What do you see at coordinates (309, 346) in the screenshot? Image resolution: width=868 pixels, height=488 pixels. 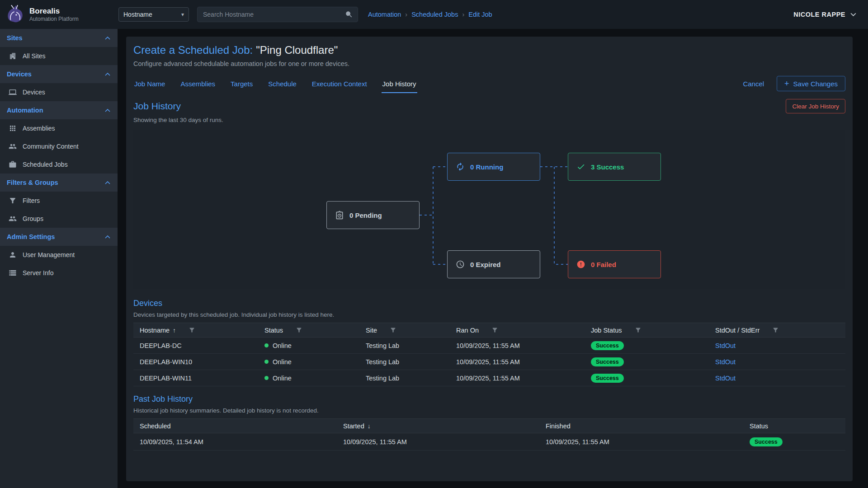 I see `status-cell: Online` at bounding box center [309, 346].